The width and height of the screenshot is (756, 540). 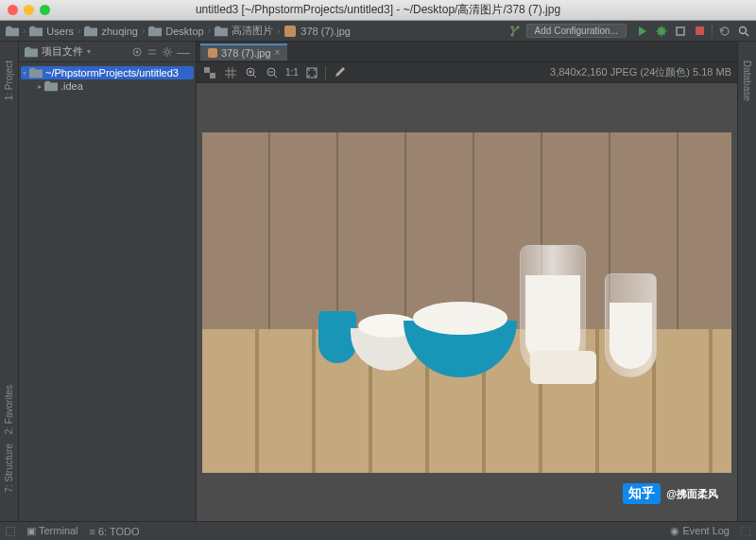 I want to click on search-everywhere-icon, so click(x=744, y=31).